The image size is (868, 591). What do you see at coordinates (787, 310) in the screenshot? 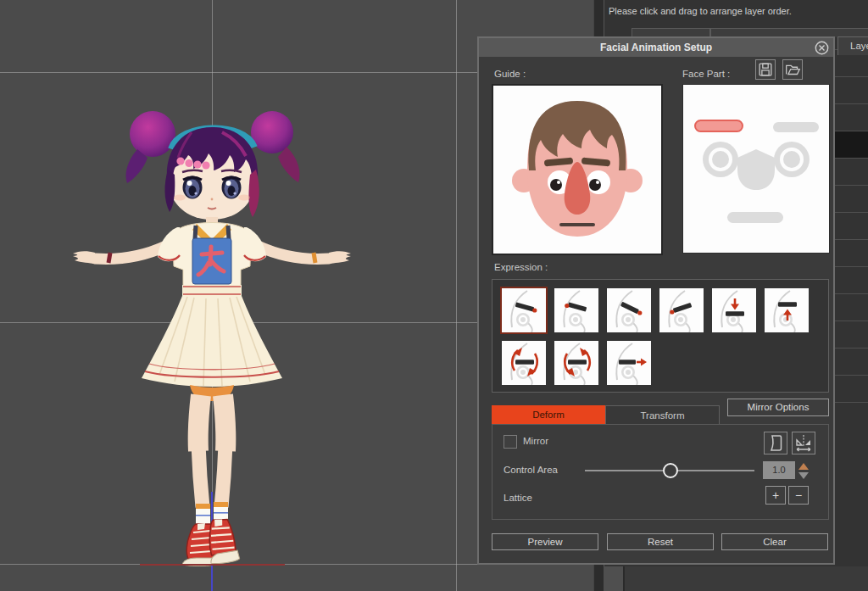
I see `expression-preset-brow-push-up` at bounding box center [787, 310].